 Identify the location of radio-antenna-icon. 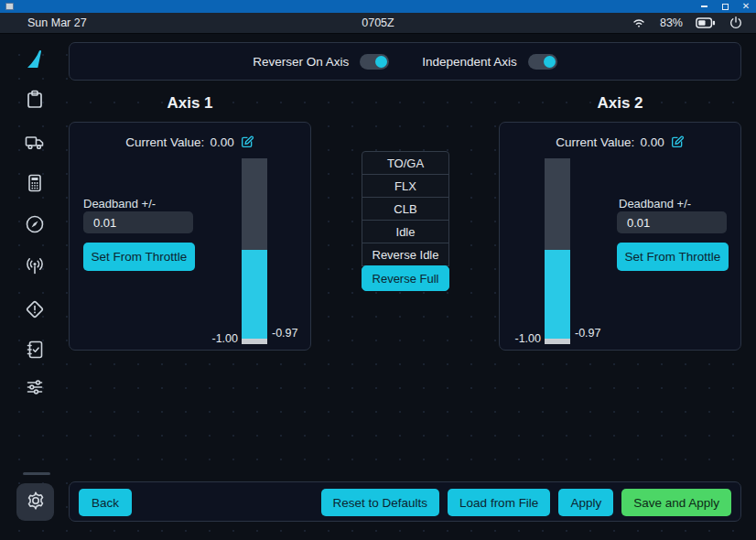
(35, 265).